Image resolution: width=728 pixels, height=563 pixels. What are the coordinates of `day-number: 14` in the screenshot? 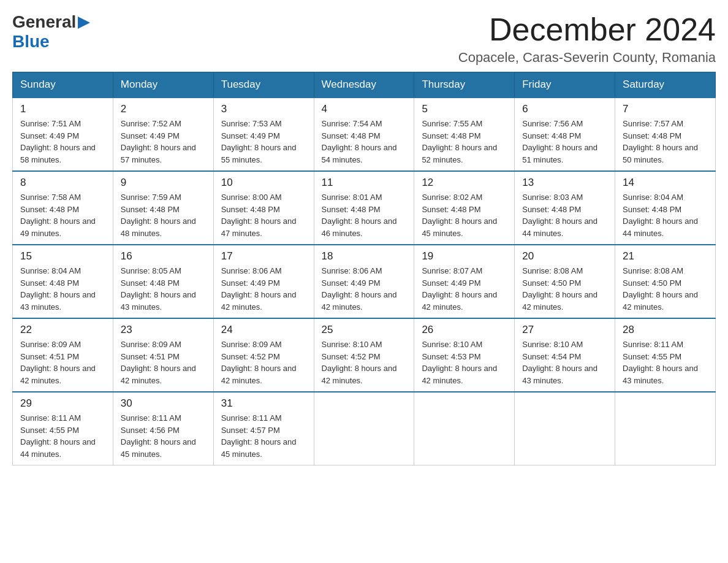 It's located at (665, 183).